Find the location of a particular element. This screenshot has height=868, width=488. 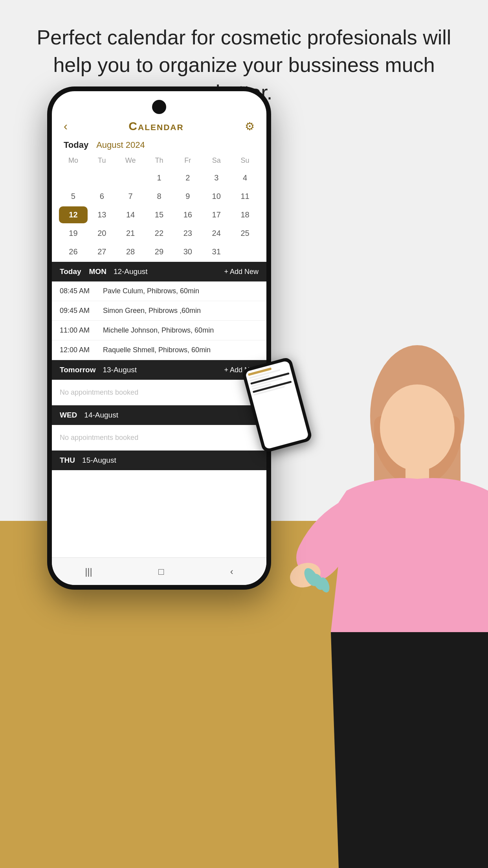

appt-dow: MON is located at coordinates (98, 272).